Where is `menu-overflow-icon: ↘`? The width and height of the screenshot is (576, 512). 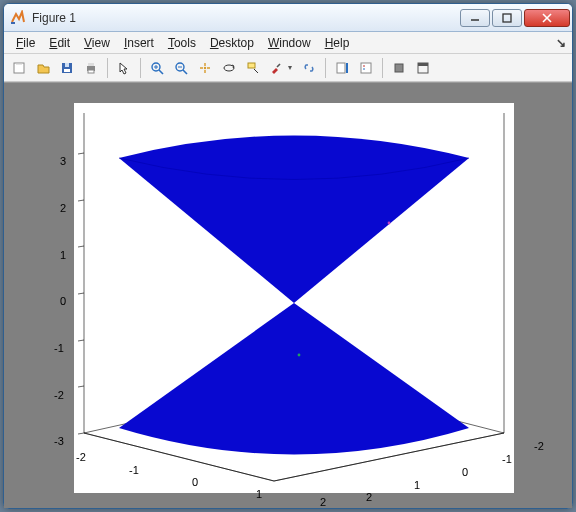
menu-overflow-icon: ↘ is located at coordinates (561, 43).